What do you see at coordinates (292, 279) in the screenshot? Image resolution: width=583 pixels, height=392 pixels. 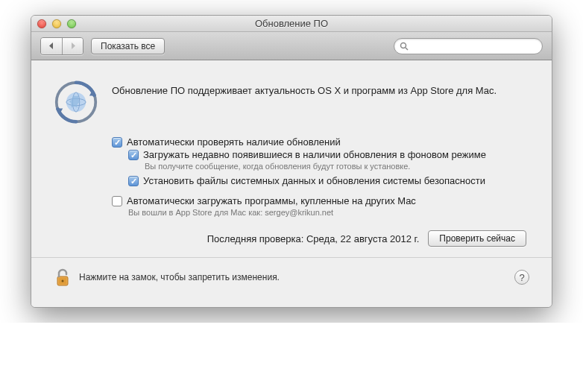 I see `footer-row: Нажмите на замок, чтобы запретить измене…` at bounding box center [292, 279].